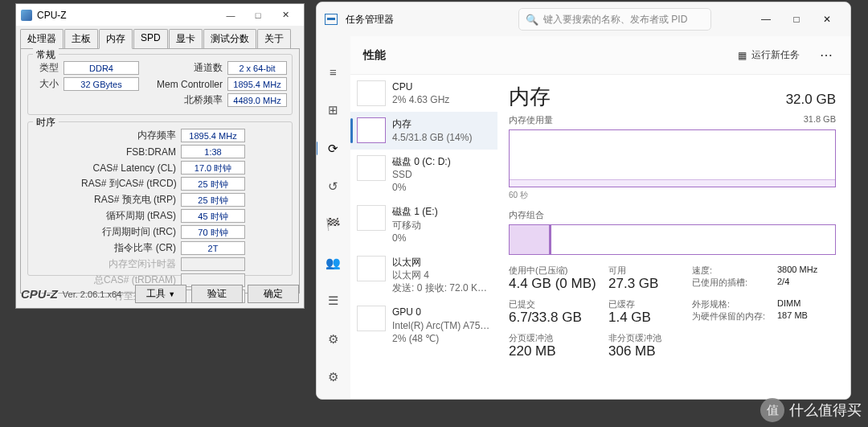  I want to click on services-icon: ⚙, so click(334, 339).